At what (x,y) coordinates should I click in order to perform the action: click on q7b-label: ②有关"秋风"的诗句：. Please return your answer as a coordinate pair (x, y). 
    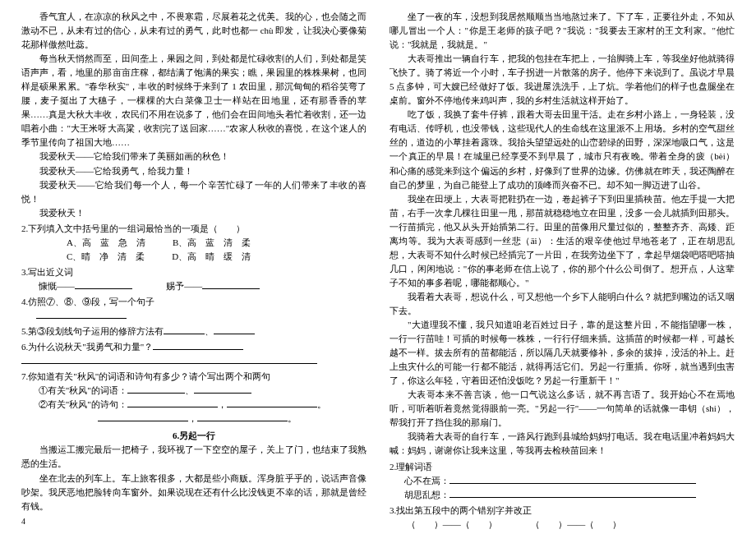
    Looking at the image, I should click on (83, 404).